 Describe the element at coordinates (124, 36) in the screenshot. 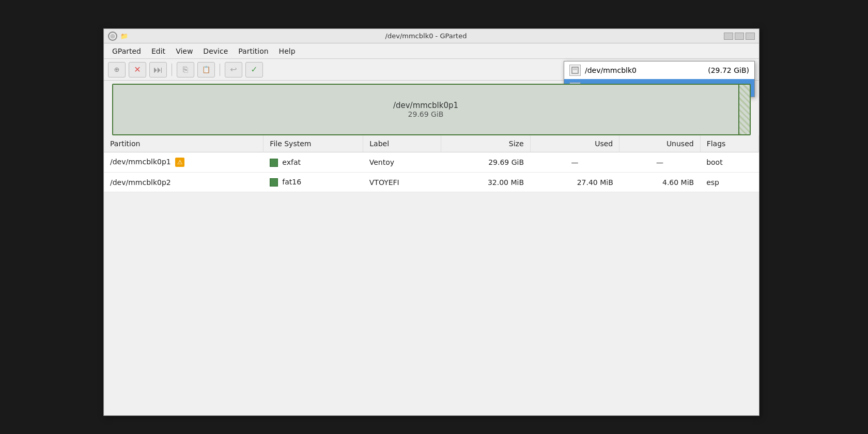

I see `title-bar-folder-icon: 📁` at that location.